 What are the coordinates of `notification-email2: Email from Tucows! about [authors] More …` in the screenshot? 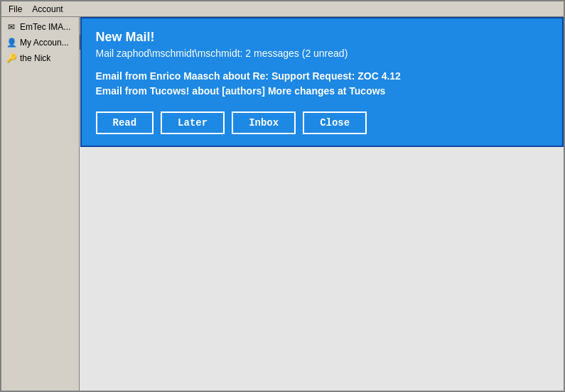 It's located at (322, 91).